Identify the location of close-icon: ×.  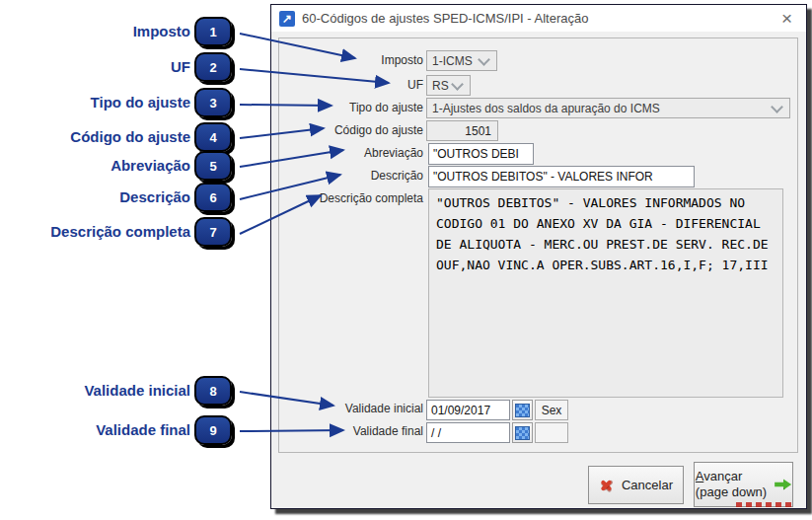
(787, 18).